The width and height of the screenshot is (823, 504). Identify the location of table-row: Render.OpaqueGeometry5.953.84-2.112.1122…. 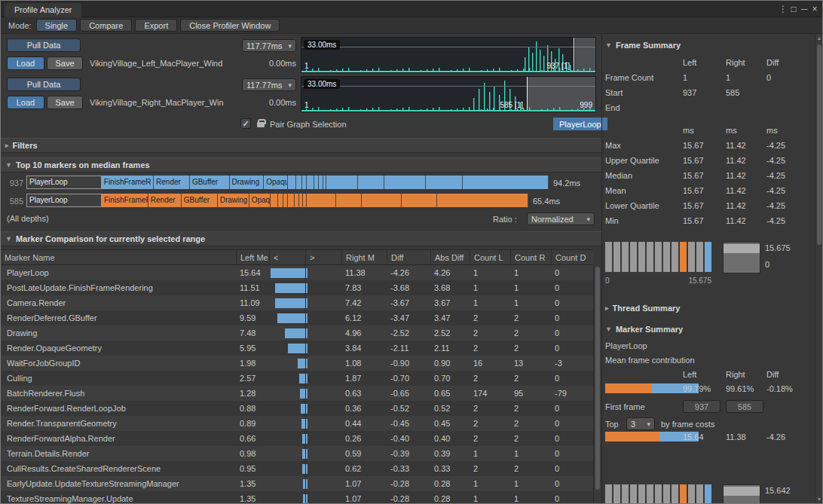
(297, 348).